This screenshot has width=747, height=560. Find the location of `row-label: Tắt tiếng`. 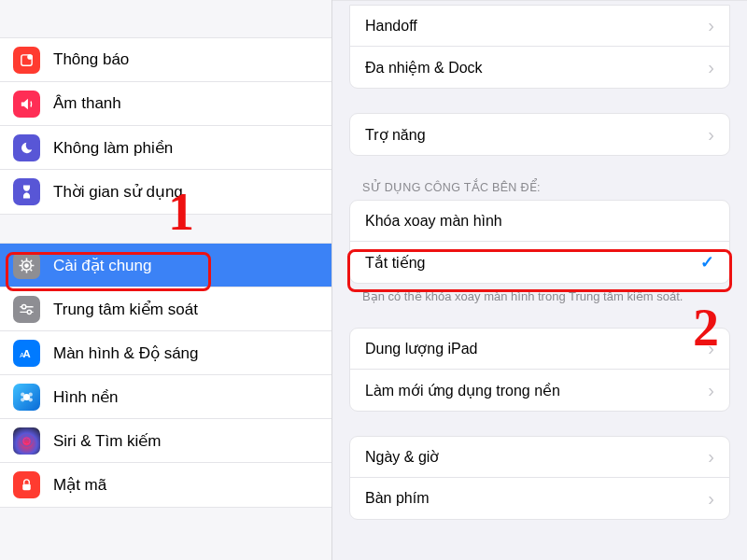

row-label: Tắt tiếng is located at coordinates (395, 263).